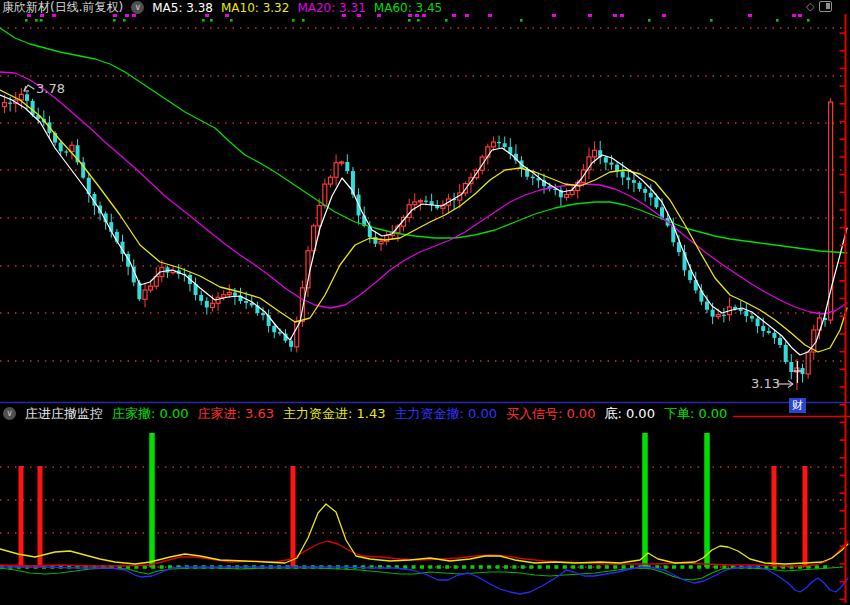 Image resolution: width=850 pixels, height=605 pixels. I want to click on ma20-label: MA20: 3.31, so click(331, 8).